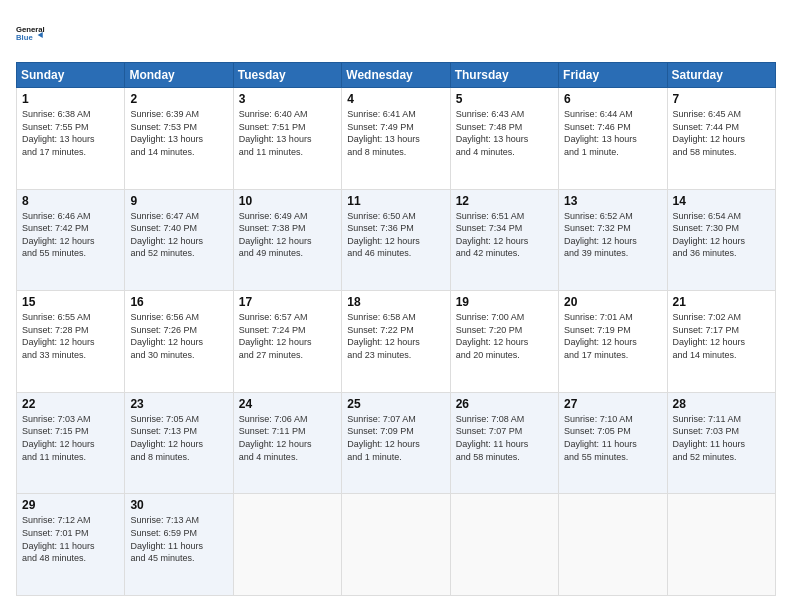 The image size is (792, 612). I want to click on day-info: Sunrise: 7:01 AM Sunset: 7:19 PM Dayligh…, so click(612, 336).